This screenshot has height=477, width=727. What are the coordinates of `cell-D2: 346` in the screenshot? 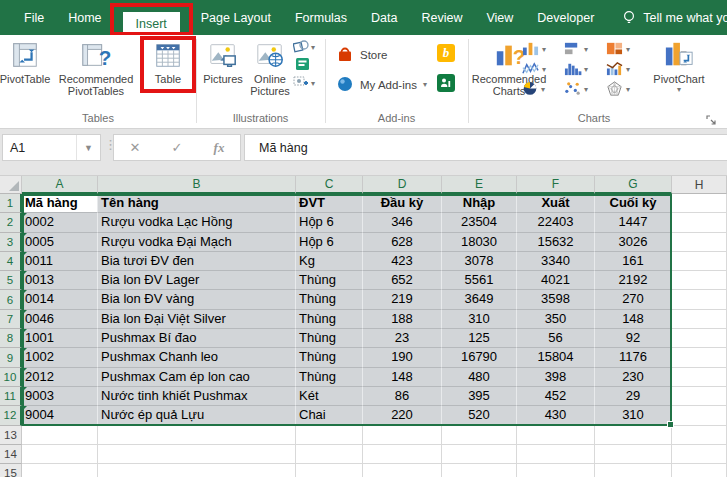 It's located at (402, 222).